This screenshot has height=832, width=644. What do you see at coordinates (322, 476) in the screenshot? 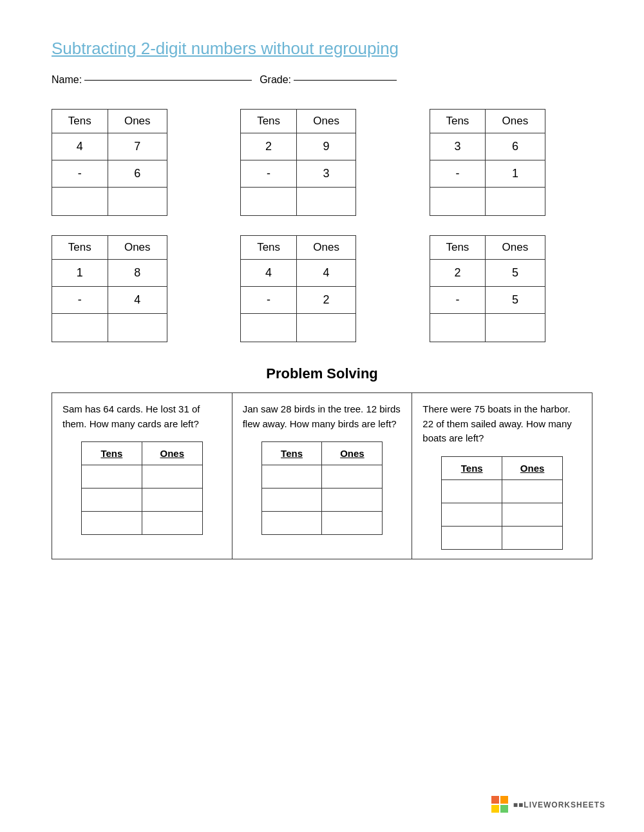
I see `problem-cell-p2: Jan saw 28 birds in the tree. 12 birds f…` at bounding box center [322, 476].